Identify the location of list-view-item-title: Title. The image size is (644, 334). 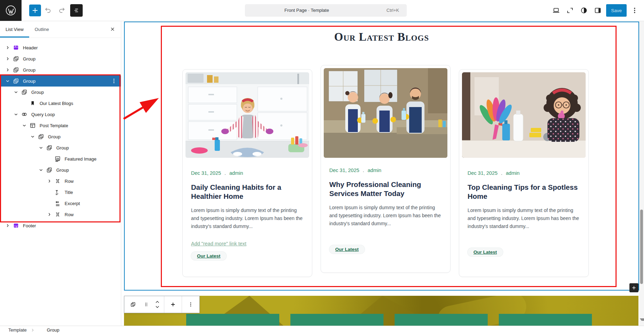
(60, 192).